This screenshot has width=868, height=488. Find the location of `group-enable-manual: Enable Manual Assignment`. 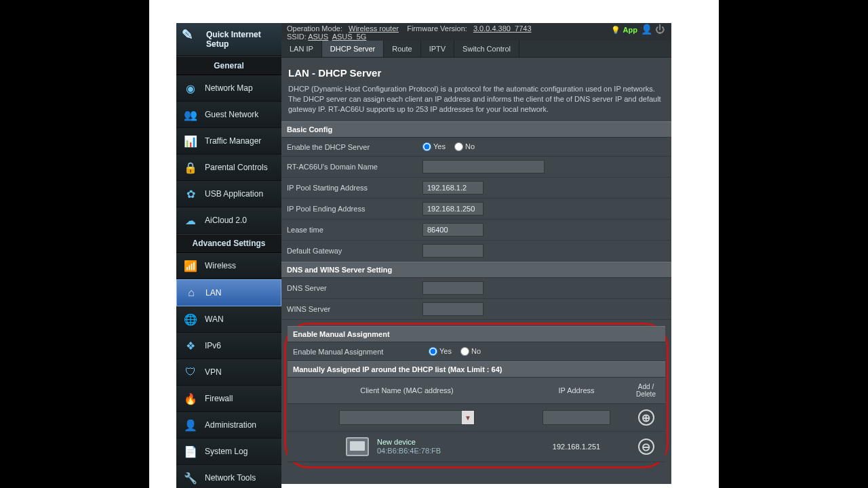

group-enable-manual: Enable Manual Assignment is located at coordinates (476, 334).